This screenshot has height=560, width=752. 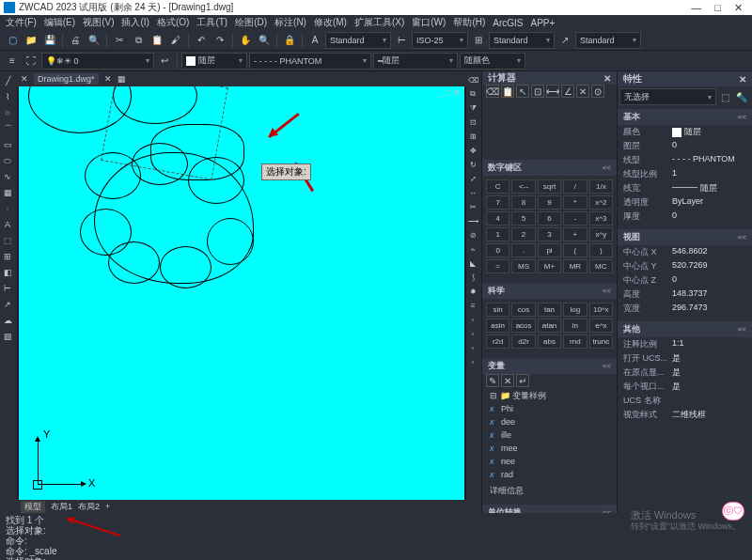 What do you see at coordinates (549, 203) in the screenshot?
I see `key-9: 9` at bounding box center [549, 203].